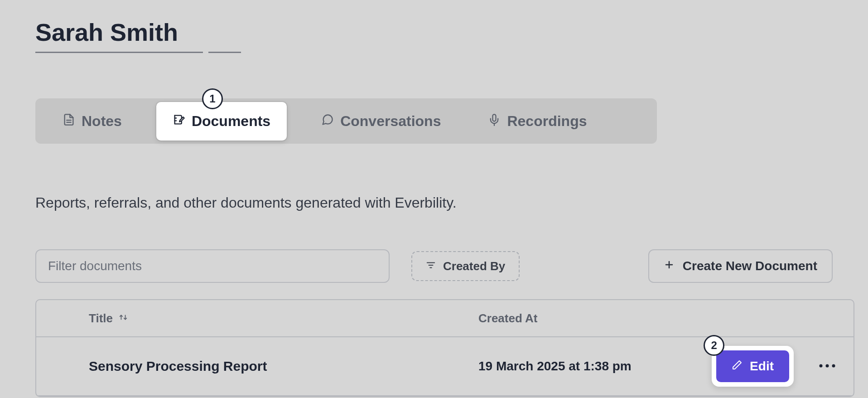 The image size is (868, 398). What do you see at coordinates (434, 266) in the screenshot?
I see `documents-toolbar: Created By Create New Document` at bounding box center [434, 266].